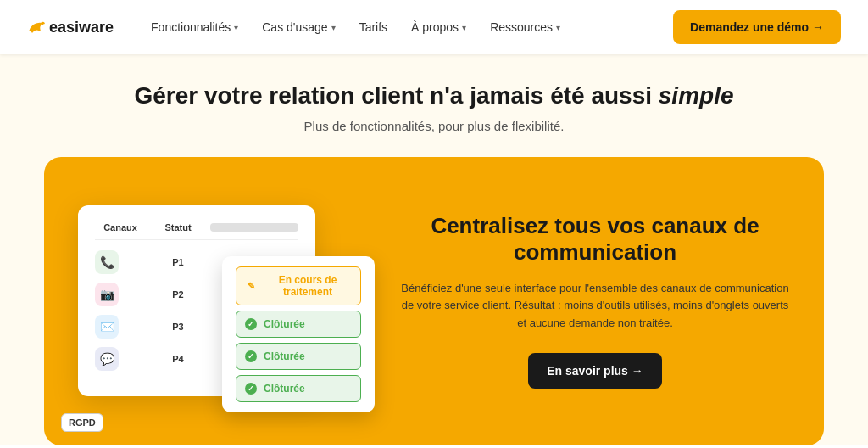  Describe the element at coordinates (298, 324) in the screenshot. I see `status-item-cloturee-1: ✓ Clôturée` at that location.